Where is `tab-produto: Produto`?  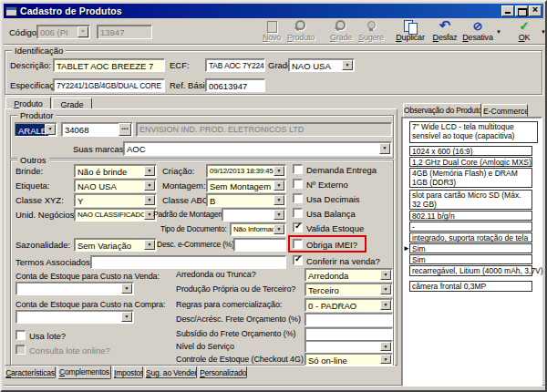 tab-produto: Produto is located at coordinates (28, 103).